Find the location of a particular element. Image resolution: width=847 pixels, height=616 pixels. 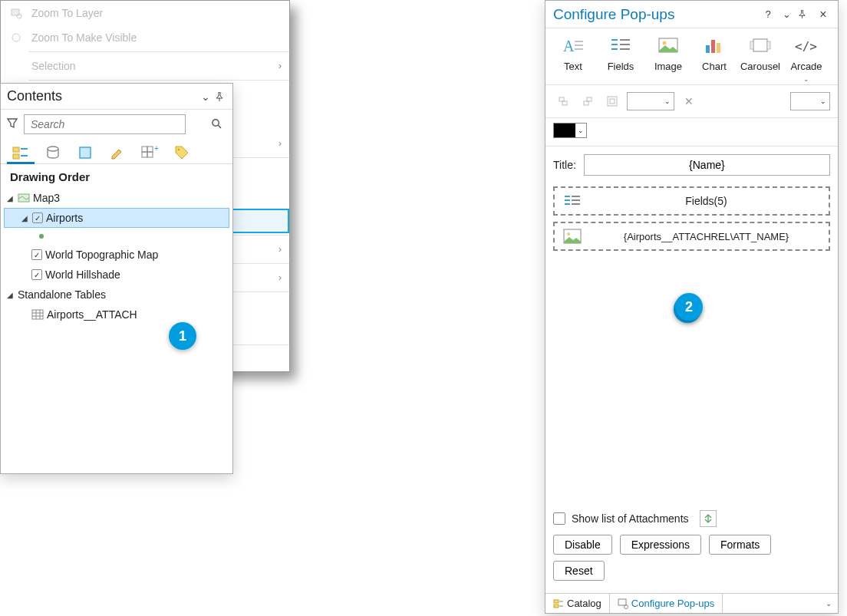

tab-data-source is located at coordinates (53, 153).